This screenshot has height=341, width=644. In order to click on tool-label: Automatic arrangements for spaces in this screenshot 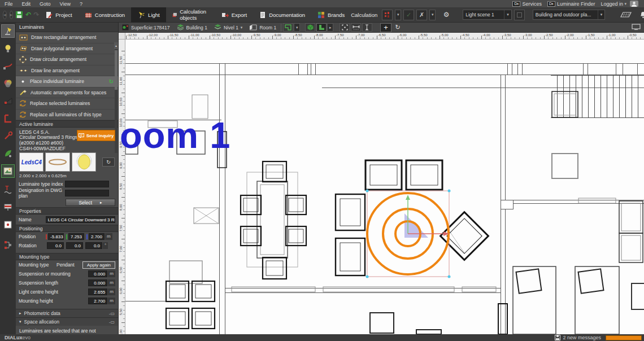, I will do `click(68, 93)`.